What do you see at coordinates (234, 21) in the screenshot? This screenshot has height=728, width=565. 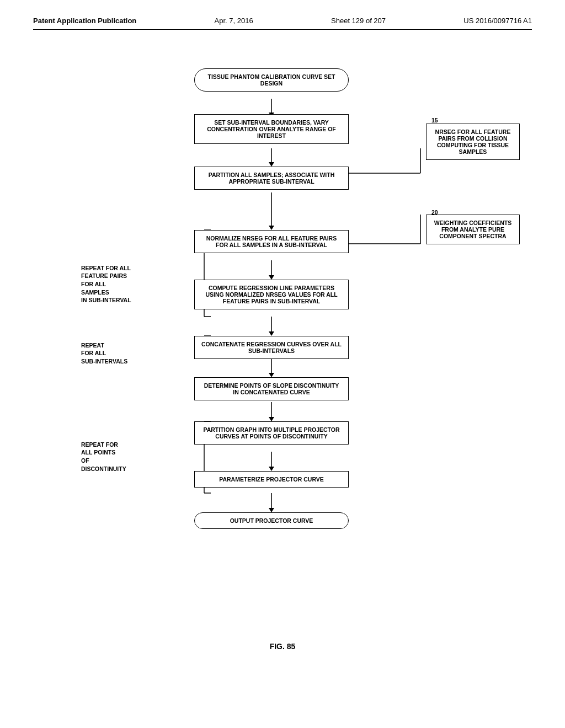 I see `date-label: Apr. 7, 2016` at bounding box center [234, 21].